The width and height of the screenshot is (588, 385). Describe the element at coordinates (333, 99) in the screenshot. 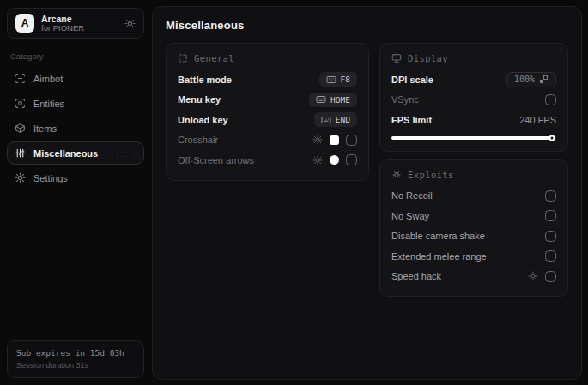

I see `menu-key-keybind: HOME` at that location.